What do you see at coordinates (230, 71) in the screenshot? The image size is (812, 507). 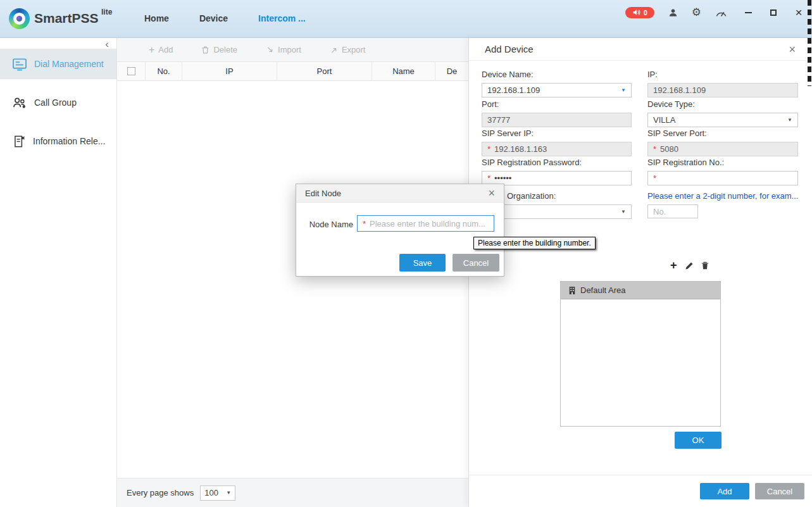 I see `column-header-ip: IP` at bounding box center [230, 71].